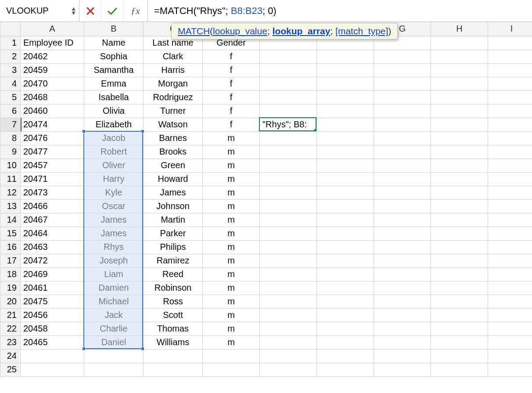  Describe the element at coordinates (53, 29) in the screenshot. I see `col-header-A: A` at that location.